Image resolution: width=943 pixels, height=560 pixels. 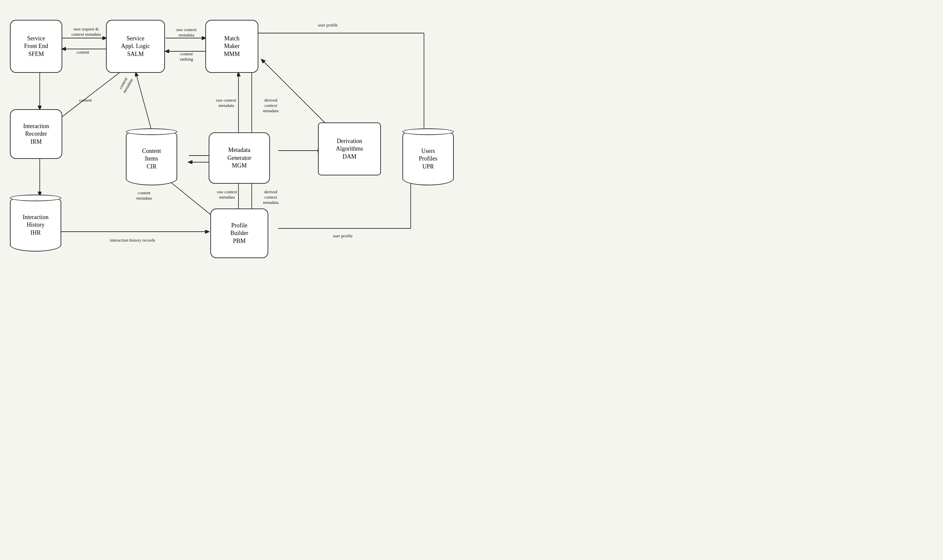 I want to click on mmm-node: Match Maker MMM, so click(x=232, y=46).